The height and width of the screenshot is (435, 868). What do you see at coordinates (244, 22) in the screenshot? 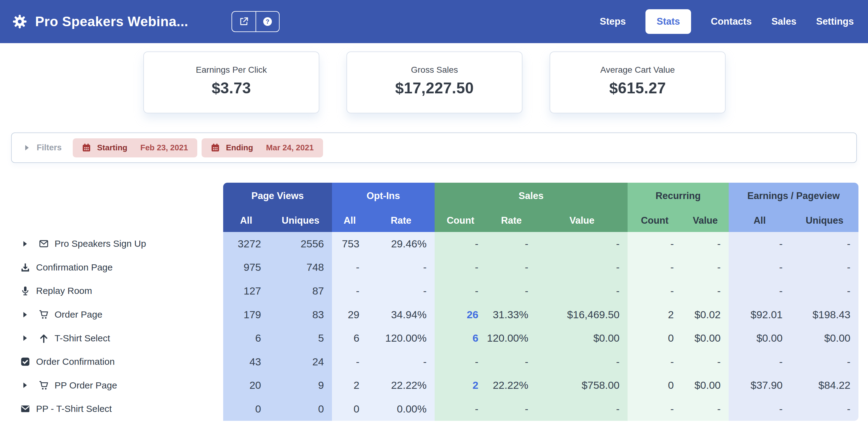
I see `open-funnel-button` at bounding box center [244, 22].